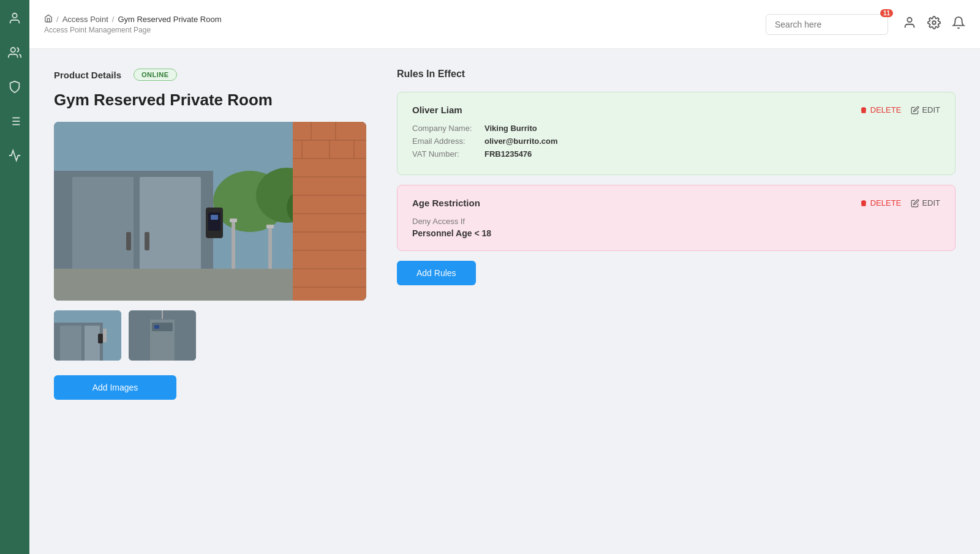 The width and height of the screenshot is (980, 554). What do you see at coordinates (210, 211) in the screenshot?
I see `main-image` at bounding box center [210, 211].